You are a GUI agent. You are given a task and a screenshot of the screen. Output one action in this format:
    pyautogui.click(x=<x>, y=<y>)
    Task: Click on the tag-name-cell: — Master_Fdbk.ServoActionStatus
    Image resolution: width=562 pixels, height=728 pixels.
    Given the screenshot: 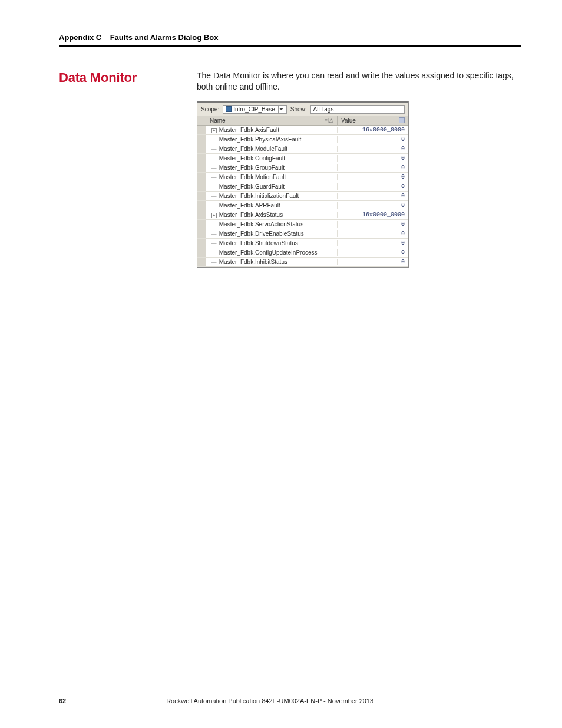 What is the action you would take?
    pyautogui.click(x=272, y=224)
    